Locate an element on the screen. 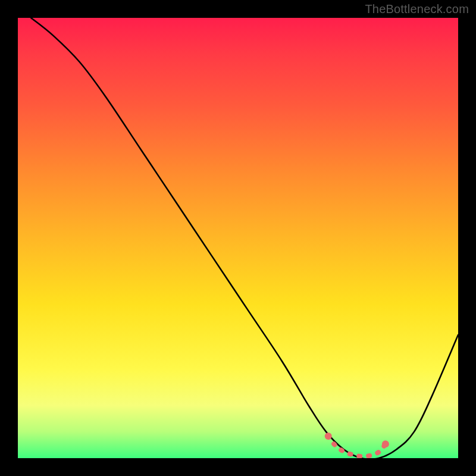  highlight-segment is located at coordinates (357, 446).